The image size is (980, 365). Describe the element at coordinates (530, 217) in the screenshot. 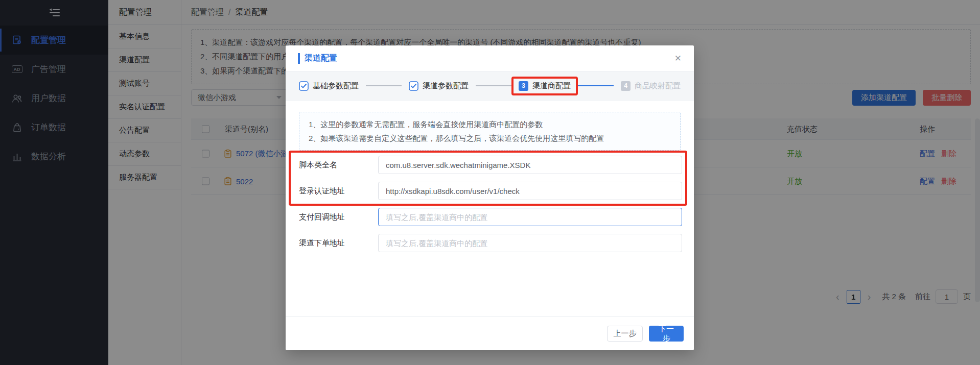

I see `pay-callback-input` at that location.